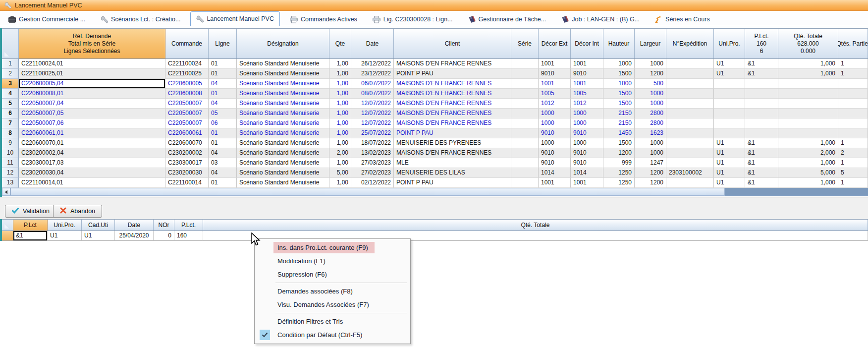 This screenshot has width=868, height=348. What do you see at coordinates (47, 19) in the screenshot?
I see `tab-gestion-commerciale: Gestion Commerciale ...` at bounding box center [47, 19].